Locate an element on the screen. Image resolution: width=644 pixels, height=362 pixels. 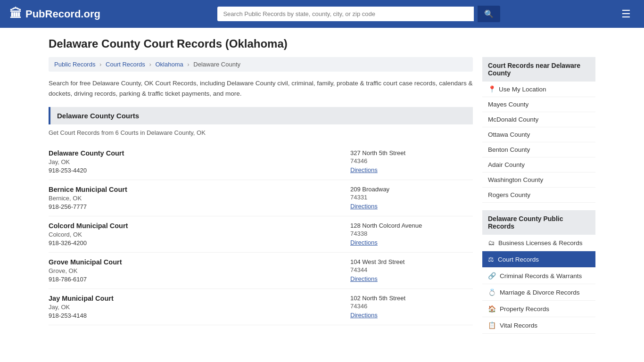
court-zip-2: 74338 is located at coordinates (412, 234).